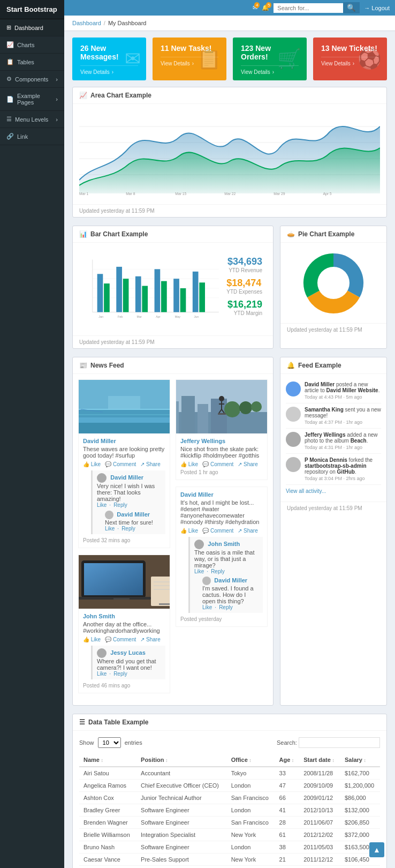 The width and height of the screenshot is (395, 868). What do you see at coordinates (32, 119) in the screenshot?
I see `sidebar-item-menu-levels: ☰ Menu Levels` at bounding box center [32, 119].